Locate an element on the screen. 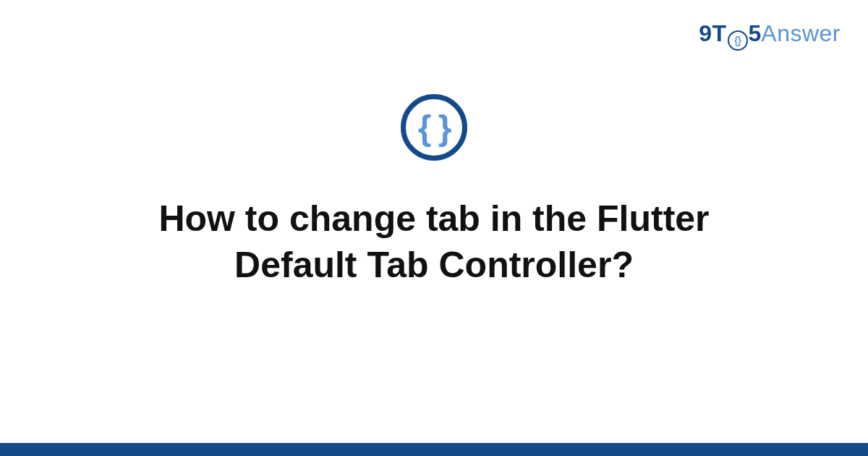  site-logo: 9T {} 5 Answer is located at coordinates (770, 34).